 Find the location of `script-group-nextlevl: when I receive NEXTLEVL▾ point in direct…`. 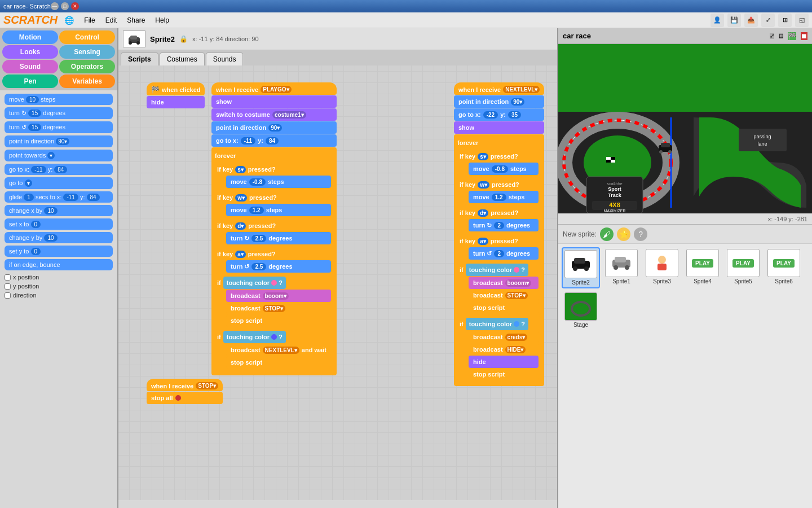

script-group-nextlevl: when I receive NEXTLEVL▾ point in direct… is located at coordinates (499, 234).